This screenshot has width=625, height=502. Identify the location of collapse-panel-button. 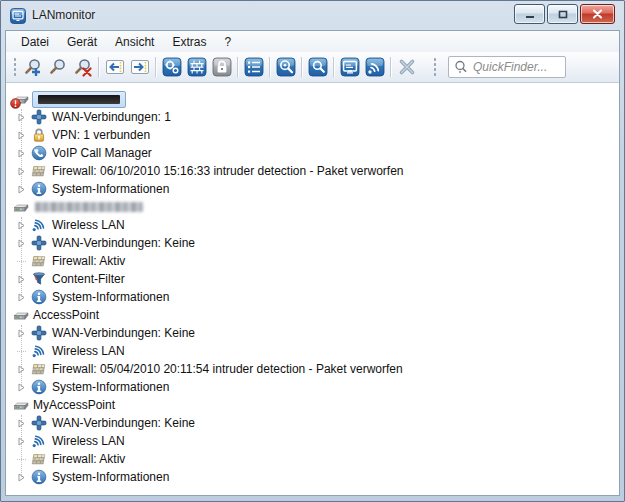
(114, 67).